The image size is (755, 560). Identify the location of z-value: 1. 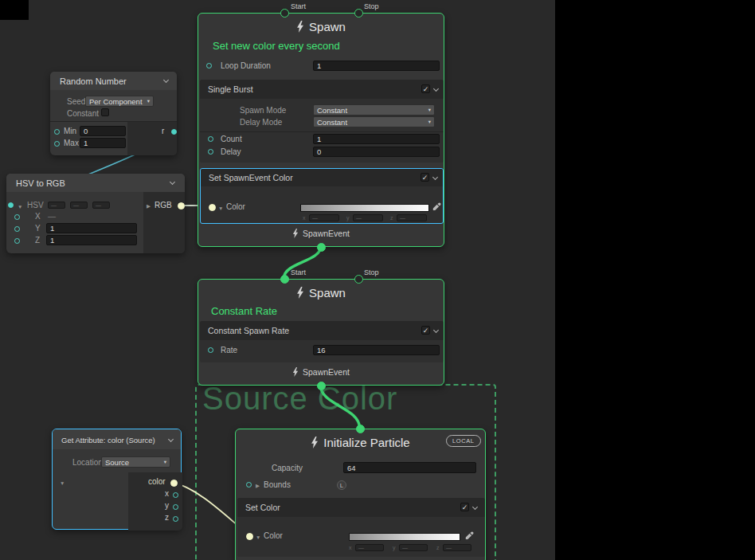
(53, 241).